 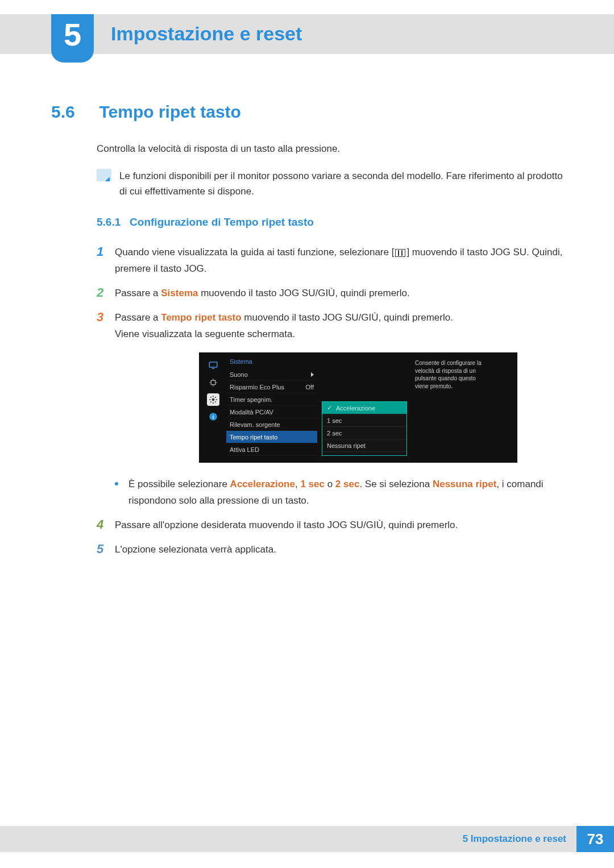 I want to click on text-fragment: È possibile selezionare, so click(x=180, y=484).